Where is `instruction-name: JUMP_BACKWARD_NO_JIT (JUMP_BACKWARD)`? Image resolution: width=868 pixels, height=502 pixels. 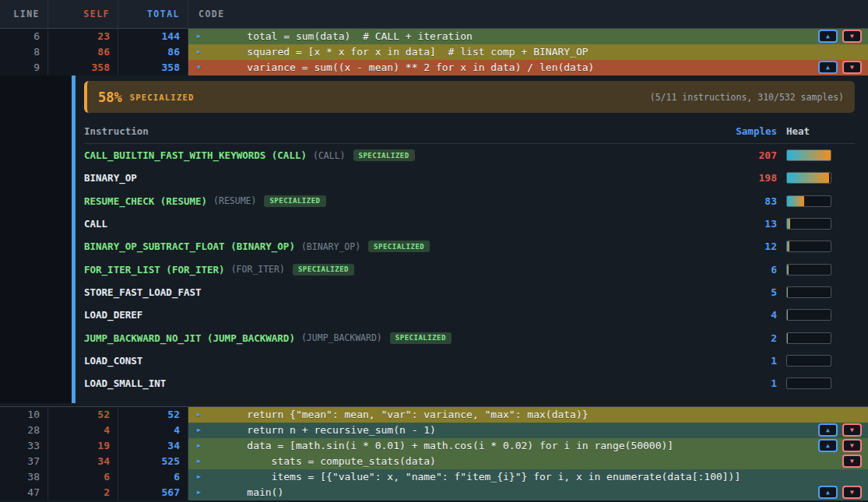
instruction-name: JUMP_BACKWARD_NO_JIT (JUMP_BACKWARD) is located at coordinates (190, 338).